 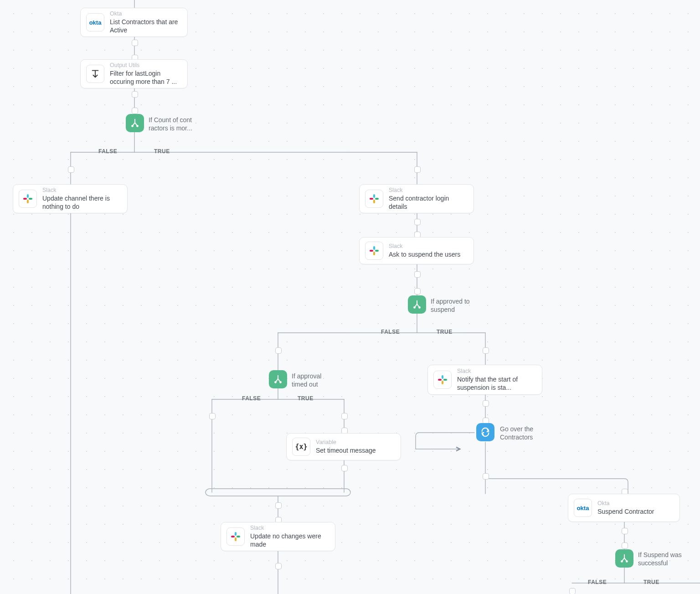 I want to click on node-title: Update channel there is nothing to do, so click(x=82, y=202).